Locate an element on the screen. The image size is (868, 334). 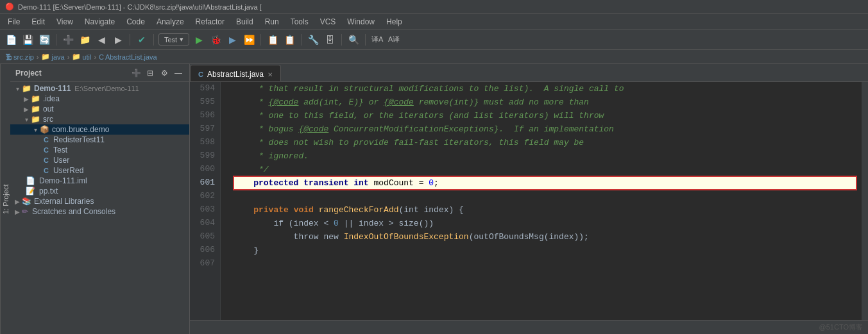
profile-button: ⏩ is located at coordinates (249, 40).